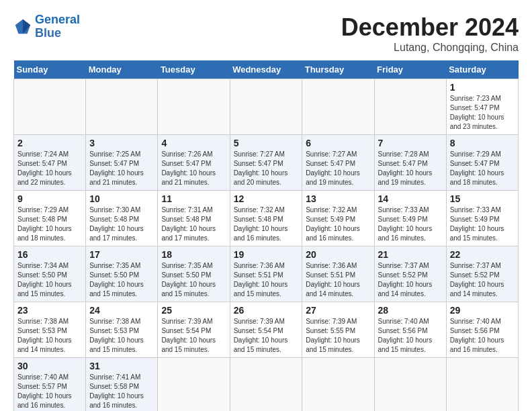 Image resolution: width=532 pixels, height=411 pixels. Describe the element at coordinates (50, 336) in the screenshot. I see `day-info: Sunrise: 7:38 AM Sunset: 5:53 PM Dayligh…` at that location.